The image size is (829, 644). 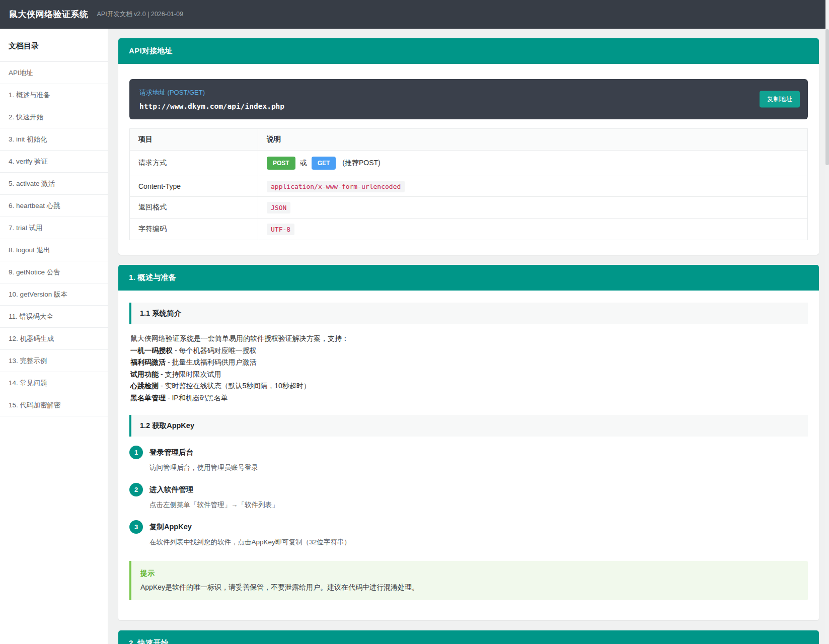 What do you see at coordinates (469, 386) in the screenshot?
I see `feature-item: 心跳检测 - 实时监控在线状态（默认5秒间隔，10秒超时）` at bounding box center [469, 386].